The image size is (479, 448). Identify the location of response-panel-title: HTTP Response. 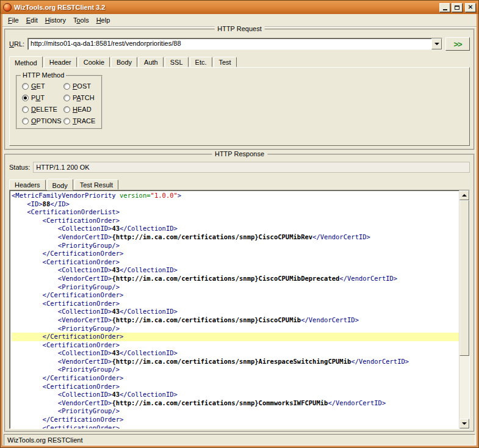
(239, 154).